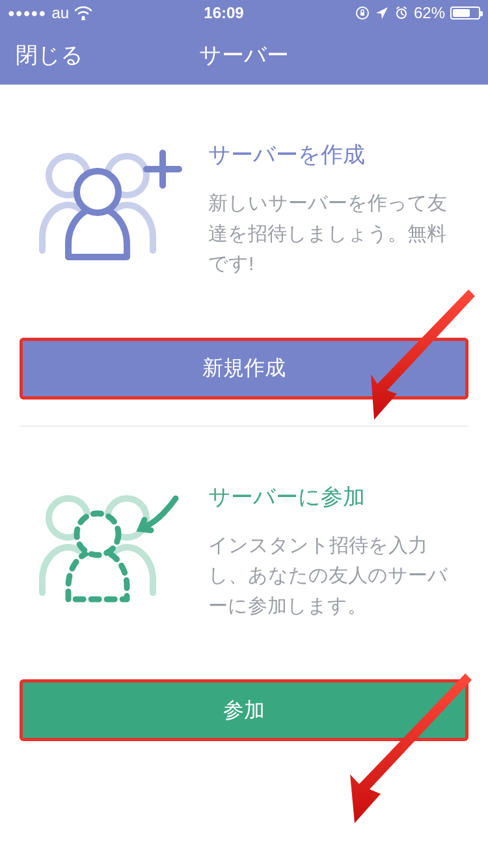 Image resolution: width=488 pixels, height=868 pixels. What do you see at coordinates (50, 13) in the screenshot?
I see `status-left: ●●●●● au` at bounding box center [50, 13].